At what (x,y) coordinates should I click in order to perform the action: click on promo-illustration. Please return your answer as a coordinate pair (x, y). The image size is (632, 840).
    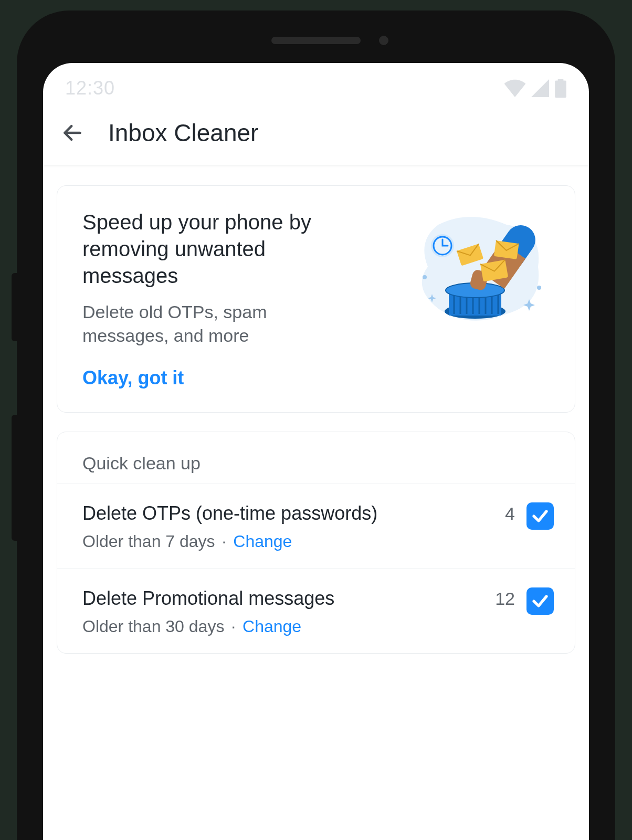
    Looking at the image, I should click on (480, 272).